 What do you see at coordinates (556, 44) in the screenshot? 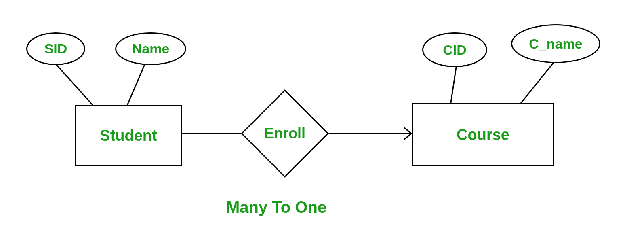
I see `attribute-cname-label: C_name` at bounding box center [556, 44].